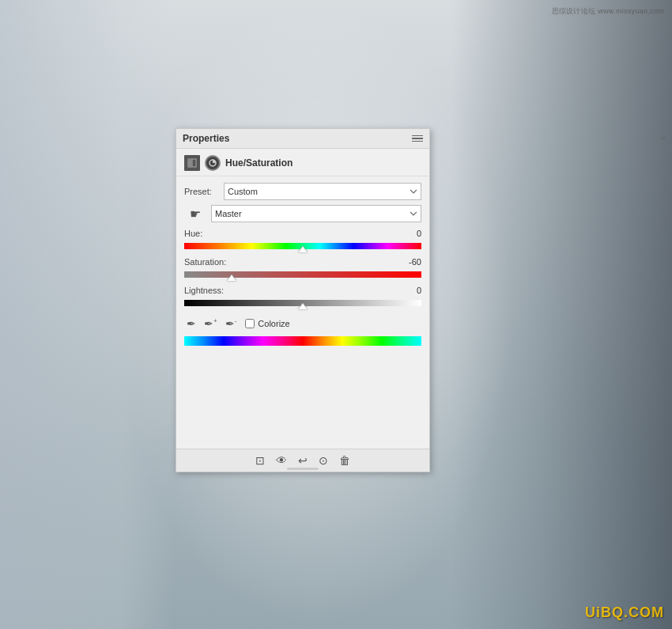  What do you see at coordinates (625, 612) in the screenshot?
I see `watermark-bottom: UiBQ.COM` at bounding box center [625, 612].